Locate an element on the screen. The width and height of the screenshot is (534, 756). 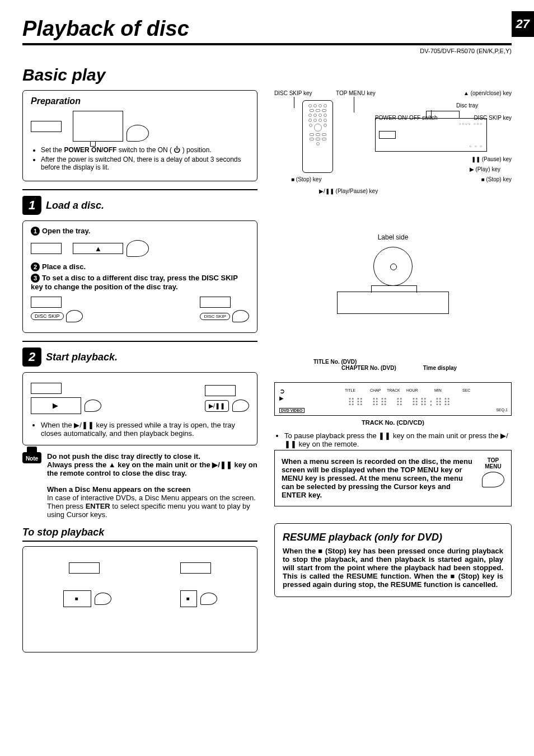
note-line1: Do not push the disc tray directly to cl… is located at coordinates (152, 457).